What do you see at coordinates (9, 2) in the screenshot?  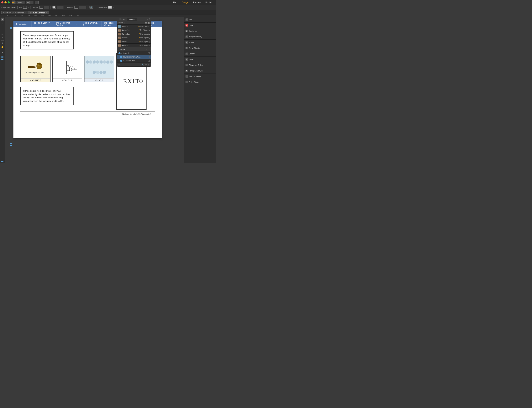 I see `maximize-button` at bounding box center [9, 2].